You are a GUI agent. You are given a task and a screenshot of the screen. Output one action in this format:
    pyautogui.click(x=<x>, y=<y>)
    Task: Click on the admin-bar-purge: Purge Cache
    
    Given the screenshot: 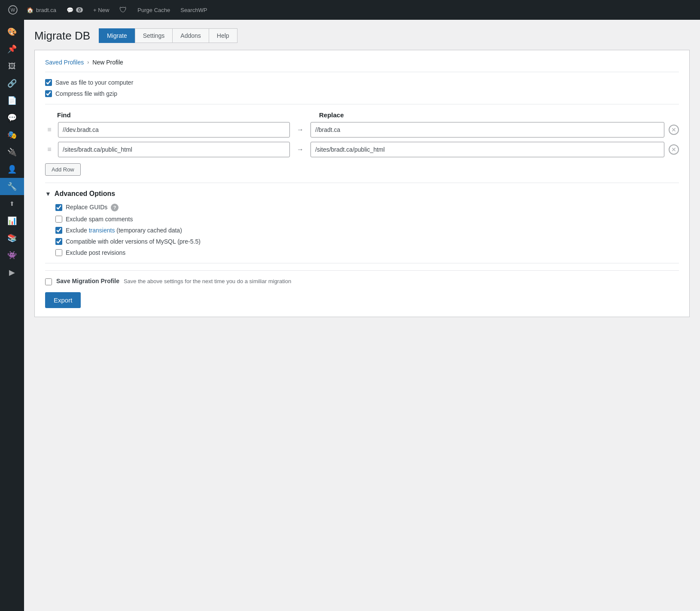 What is the action you would take?
    pyautogui.click(x=154, y=10)
    